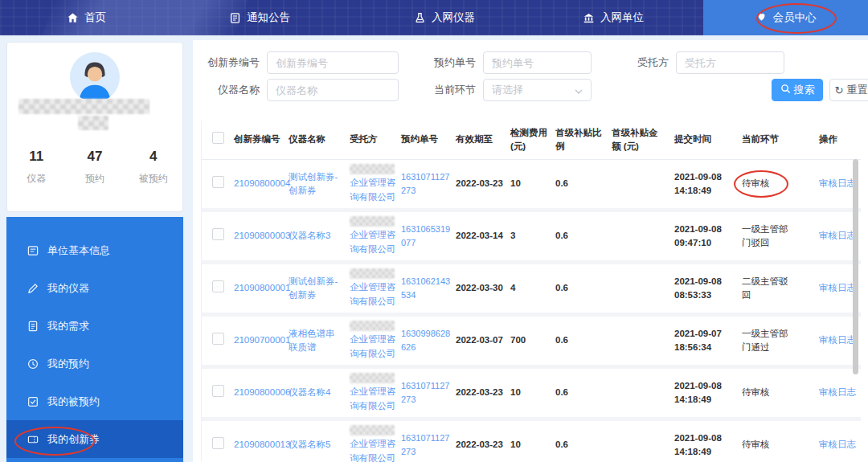  What do you see at coordinates (508, 90) in the screenshot?
I see `field-current-stage: 当前环节 请选择` at bounding box center [508, 90].